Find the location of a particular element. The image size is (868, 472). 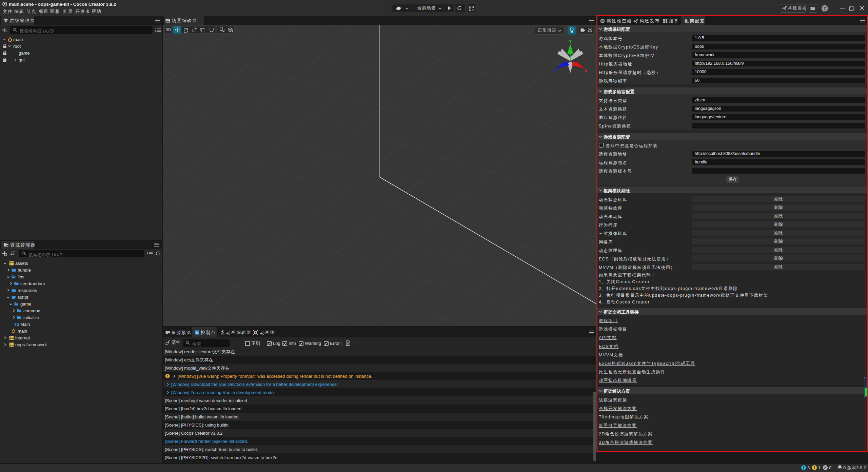

svg-text: Z is located at coordinates (555, 71).